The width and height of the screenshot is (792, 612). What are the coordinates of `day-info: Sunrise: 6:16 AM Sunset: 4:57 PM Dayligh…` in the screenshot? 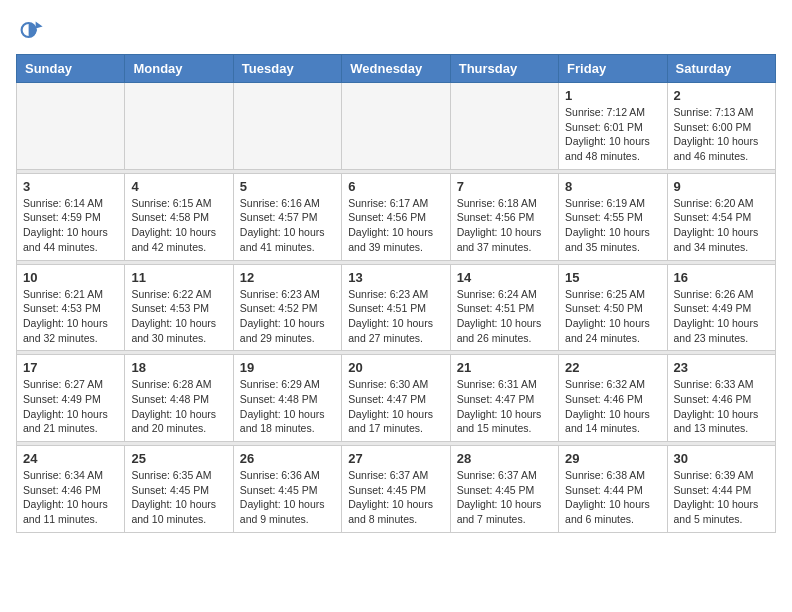 It's located at (288, 226).